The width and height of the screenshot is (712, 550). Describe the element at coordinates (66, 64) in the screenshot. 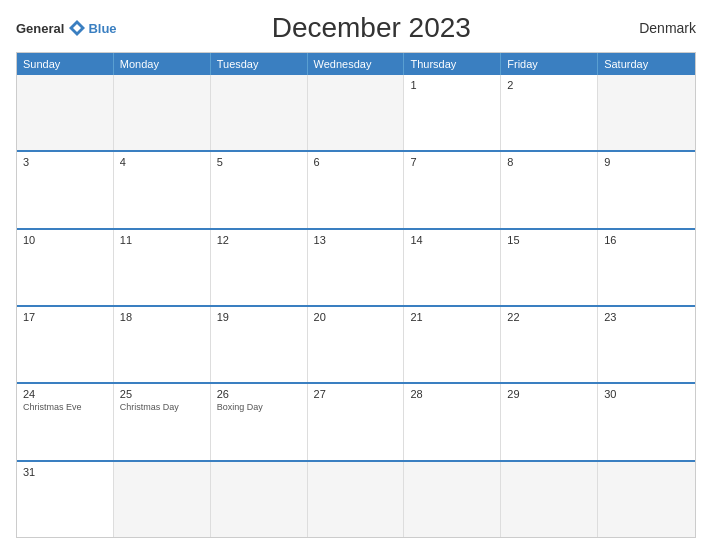

I see `weekday-header: Sunday` at that location.